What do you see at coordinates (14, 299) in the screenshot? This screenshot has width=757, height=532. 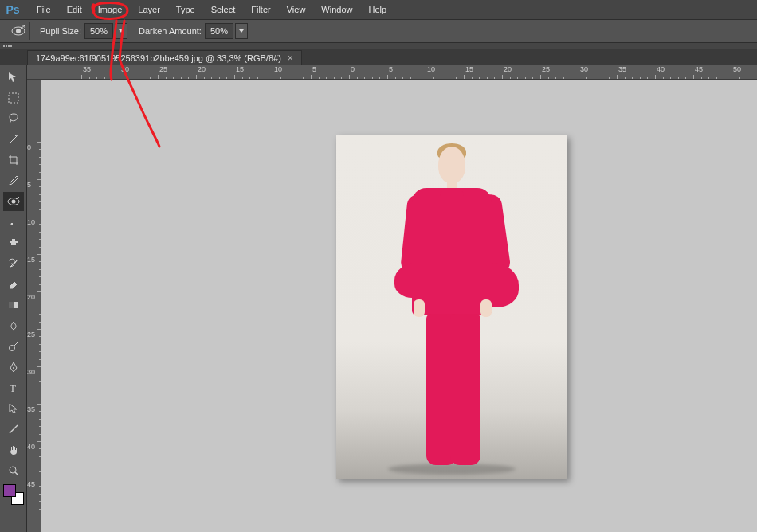 I see `tools-panel: T` at bounding box center [14, 299].